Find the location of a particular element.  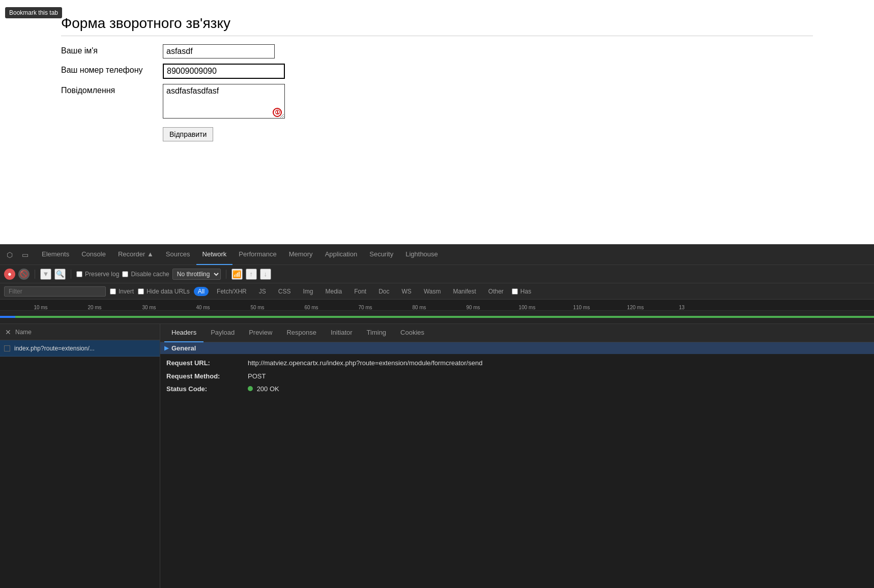

timeline-mark-90: 90 ms is located at coordinates (473, 307).